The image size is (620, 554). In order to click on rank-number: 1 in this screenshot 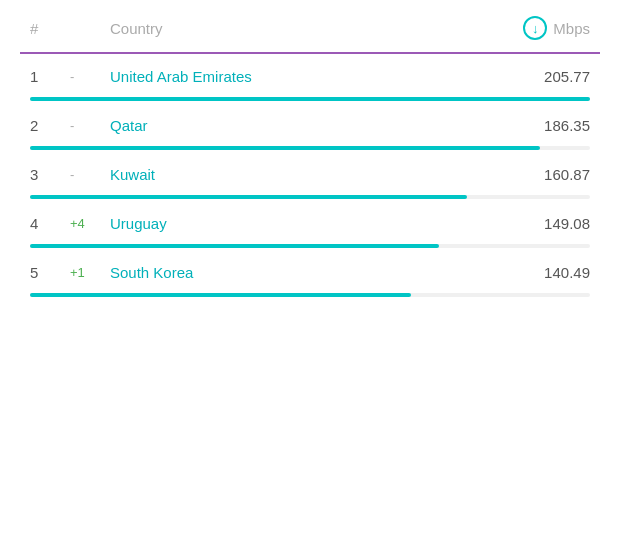, I will do `click(50, 76)`.